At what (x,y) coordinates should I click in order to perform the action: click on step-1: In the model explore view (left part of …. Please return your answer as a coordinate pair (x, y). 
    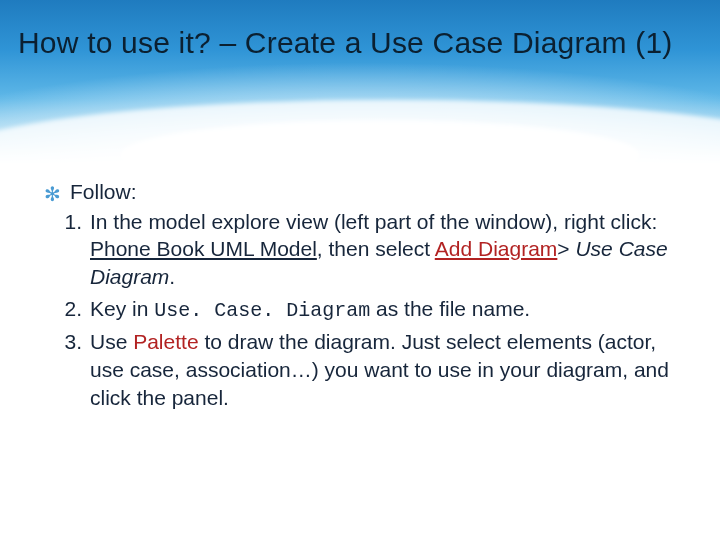
    Looking at the image, I should click on (375, 250).